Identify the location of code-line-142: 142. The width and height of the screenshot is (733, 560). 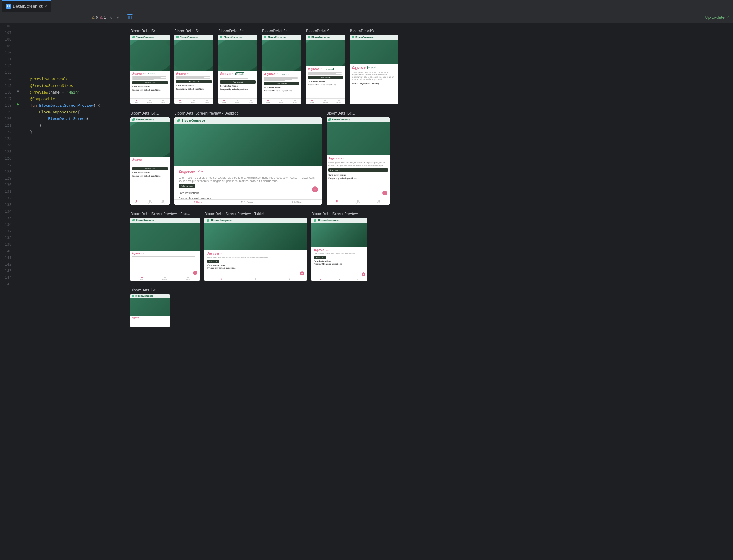
(61, 264).